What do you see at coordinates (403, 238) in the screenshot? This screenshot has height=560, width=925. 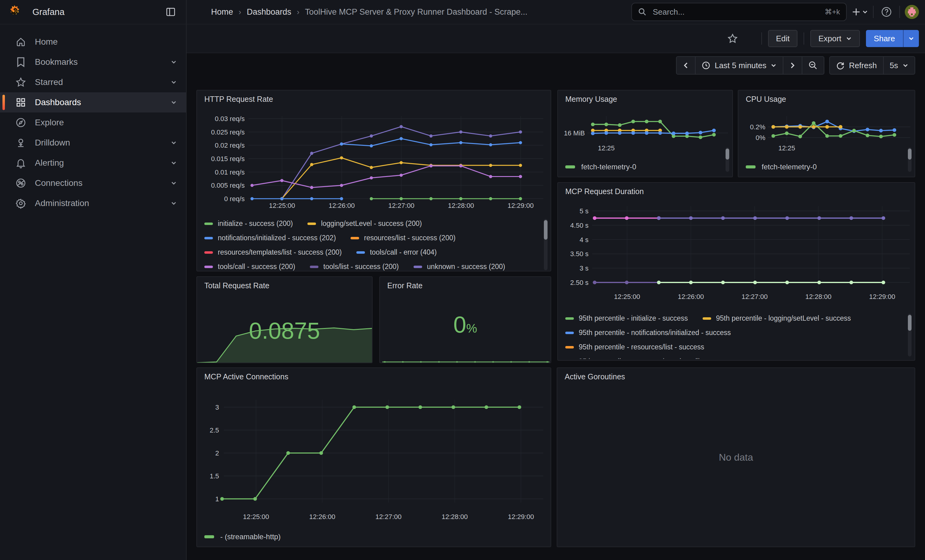 I see `legend-item: resources/list - success (200)` at bounding box center [403, 238].